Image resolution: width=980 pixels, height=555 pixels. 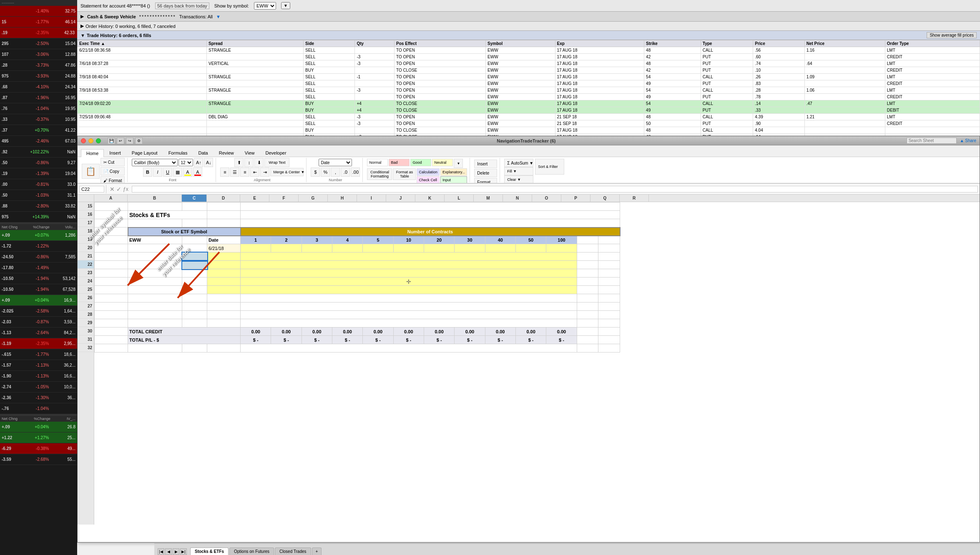 What do you see at coordinates (38, 141) in the screenshot?
I see `ticker-row: 495-2.46%67.03` at bounding box center [38, 141].